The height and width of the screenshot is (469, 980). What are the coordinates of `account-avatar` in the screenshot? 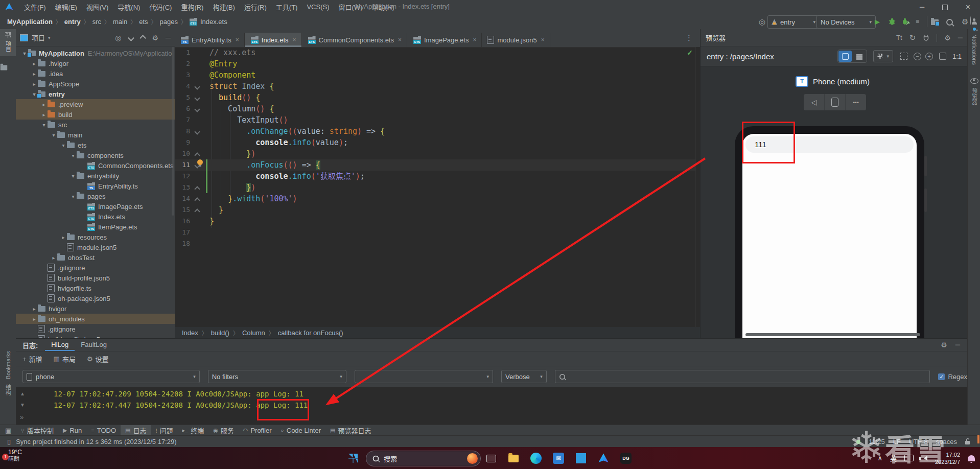 It's located at (970, 20).